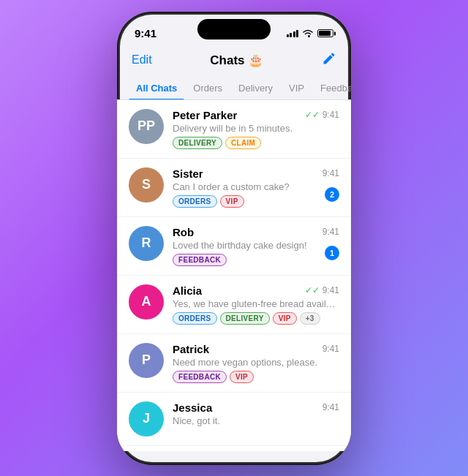 This screenshot has width=468, height=476. I want to click on chat-content: Peter Parker ✓✓ 9:41 Delivery will be in…, so click(256, 129).